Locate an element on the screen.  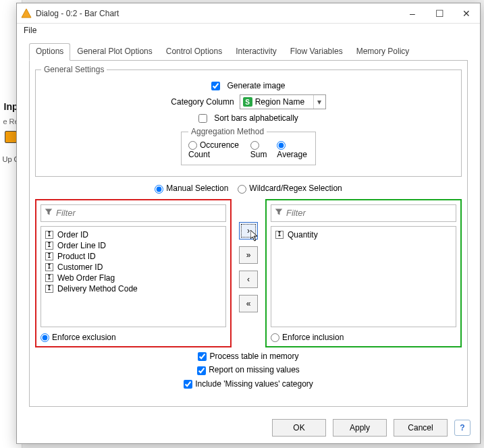
remove-button: ‹ is located at coordinates (248, 279).